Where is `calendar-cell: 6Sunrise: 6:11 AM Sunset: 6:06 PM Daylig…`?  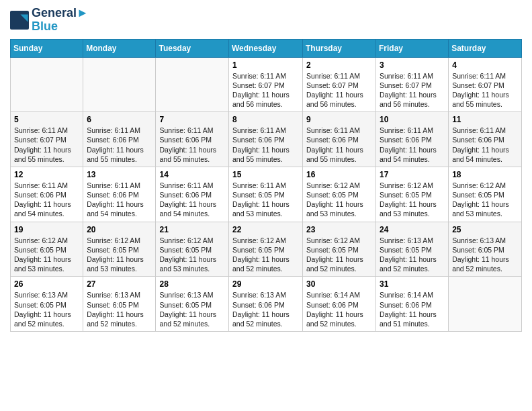 calendar-cell: 6Sunrise: 6:11 AM Sunset: 6:06 PM Daylig… is located at coordinates (120, 140).